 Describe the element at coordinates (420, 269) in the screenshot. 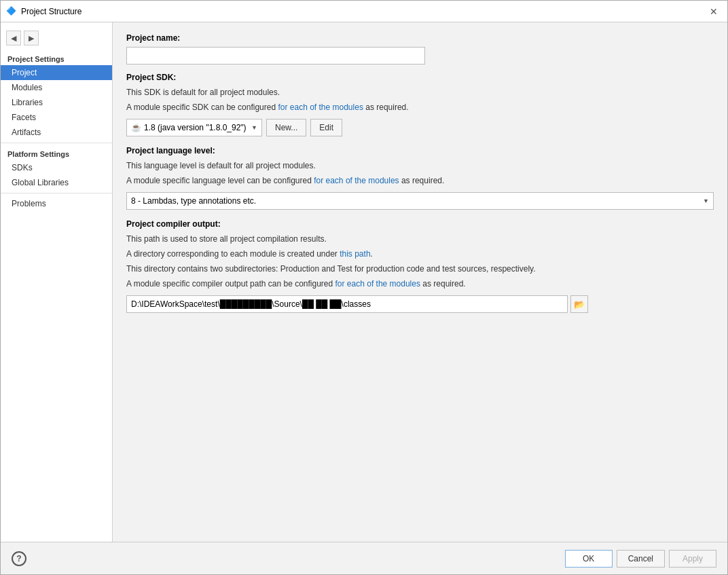

I see `compiler-desc3: This directory contains two subdirectori…` at that location.